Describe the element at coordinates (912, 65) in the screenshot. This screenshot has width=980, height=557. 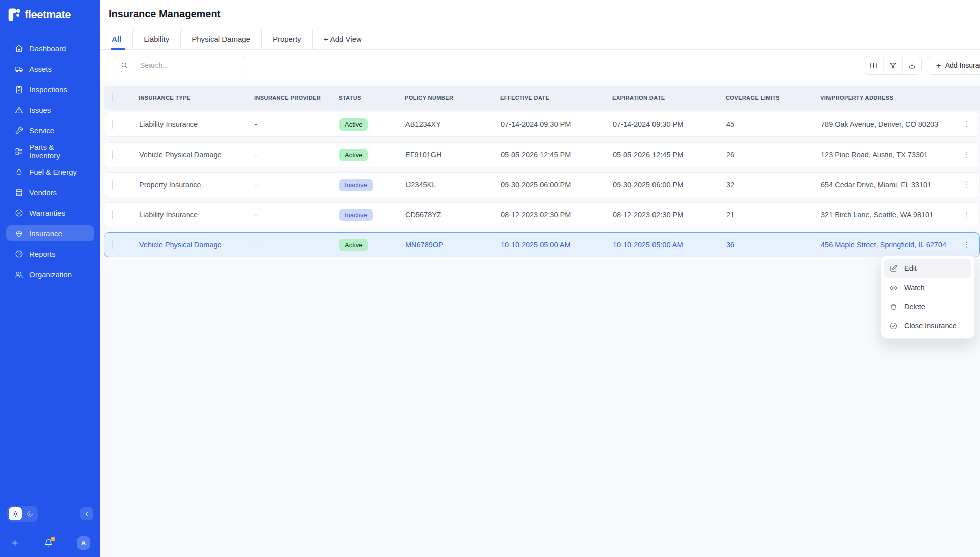
I see `export-button` at that location.